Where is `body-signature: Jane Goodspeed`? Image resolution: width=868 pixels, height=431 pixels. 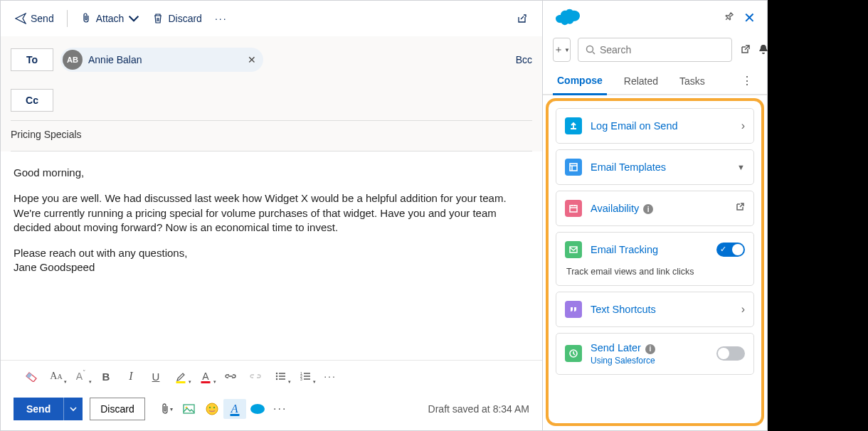
body-signature: Jane Goodspeed is located at coordinates (54, 267).